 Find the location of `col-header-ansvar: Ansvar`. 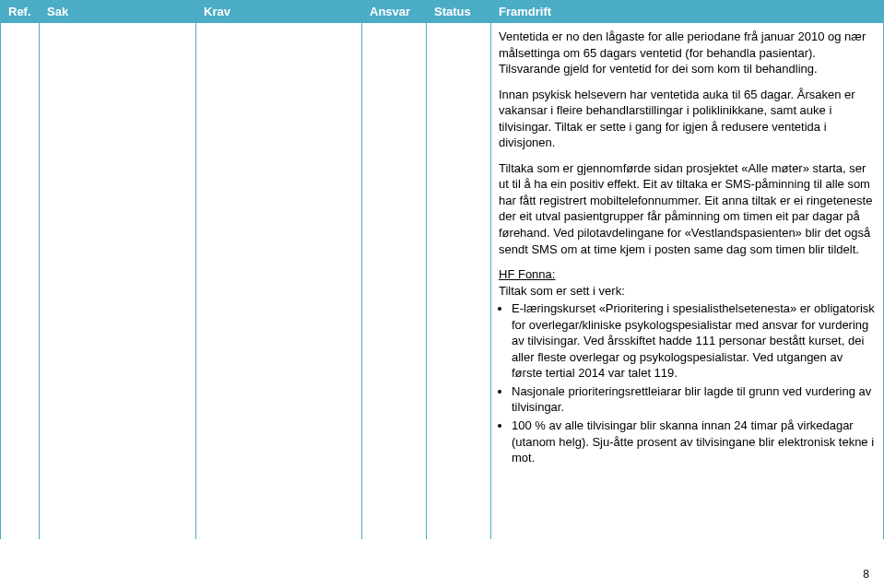

col-header-ansvar: Ansvar is located at coordinates (395, 12).